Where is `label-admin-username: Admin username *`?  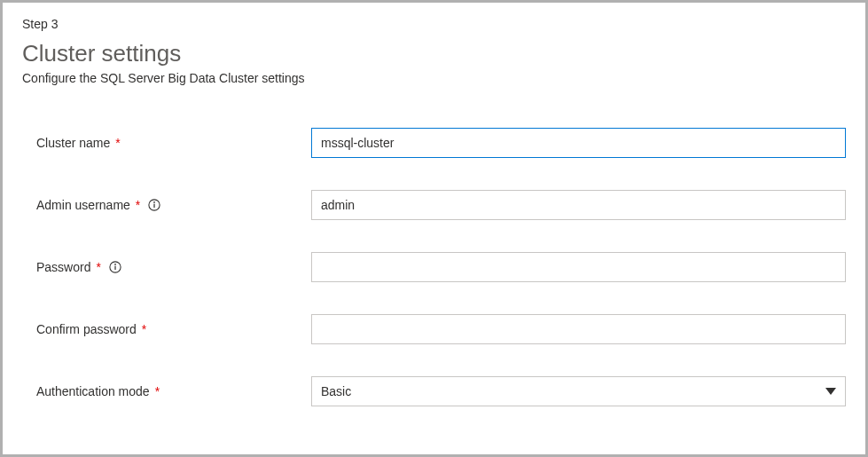 label-admin-username: Admin username * is located at coordinates (174, 205).